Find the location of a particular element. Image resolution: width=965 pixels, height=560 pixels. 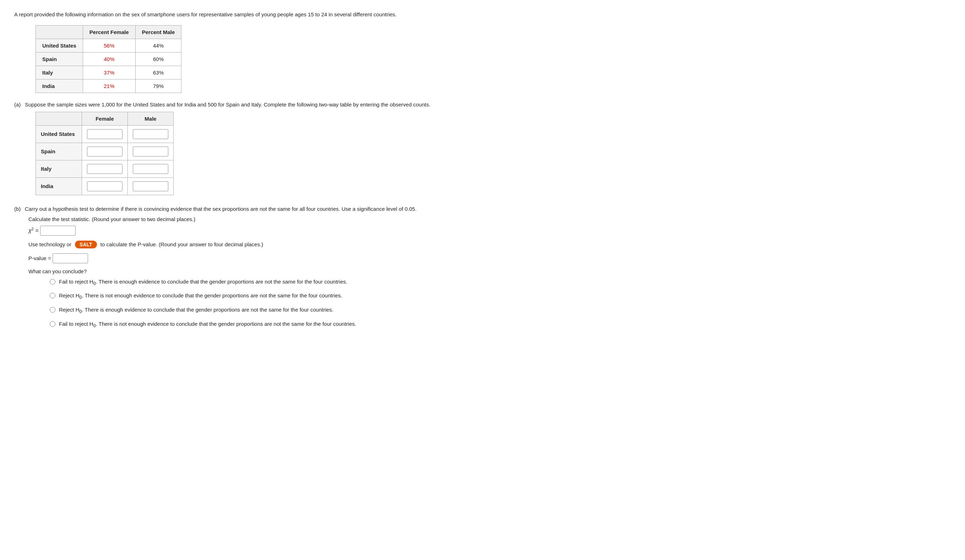

data-table-header-female: Percent Female is located at coordinates (109, 32).